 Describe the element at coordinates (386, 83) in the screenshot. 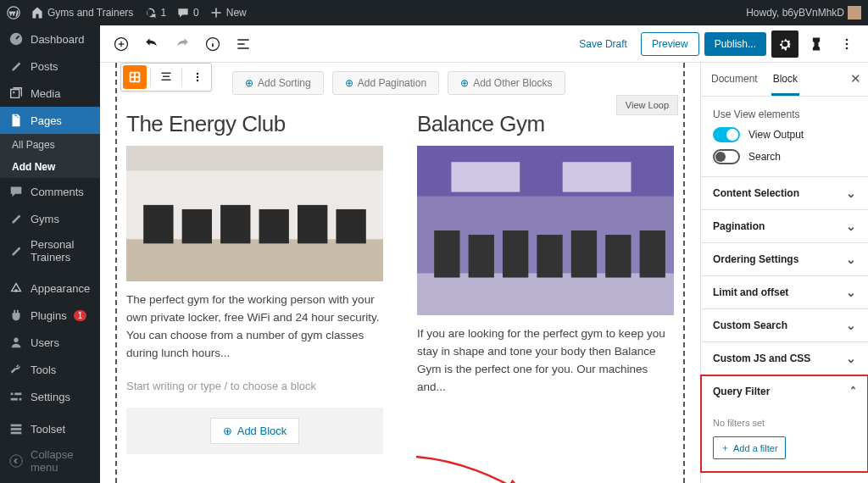

I see `add-pagination-button: ⊕Add Pagination` at that location.